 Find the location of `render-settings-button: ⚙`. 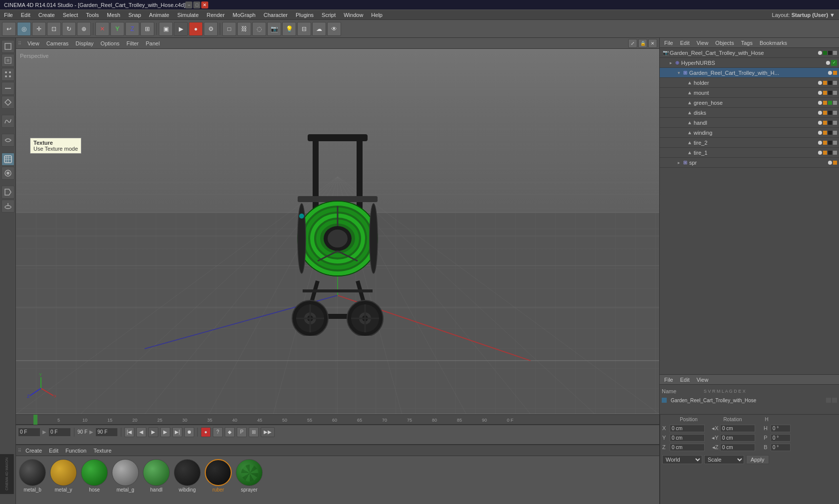

render-settings-button: ⚙ is located at coordinates (211, 29).